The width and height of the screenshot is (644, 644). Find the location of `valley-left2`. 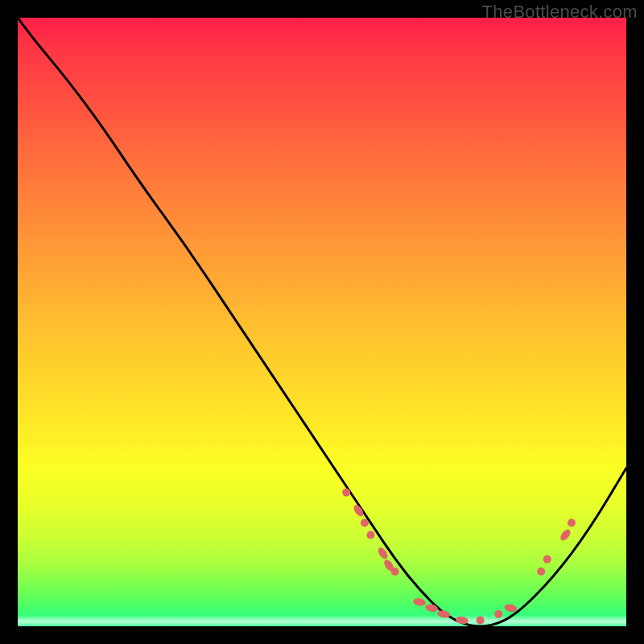

valley-left2 is located at coordinates (431, 608).